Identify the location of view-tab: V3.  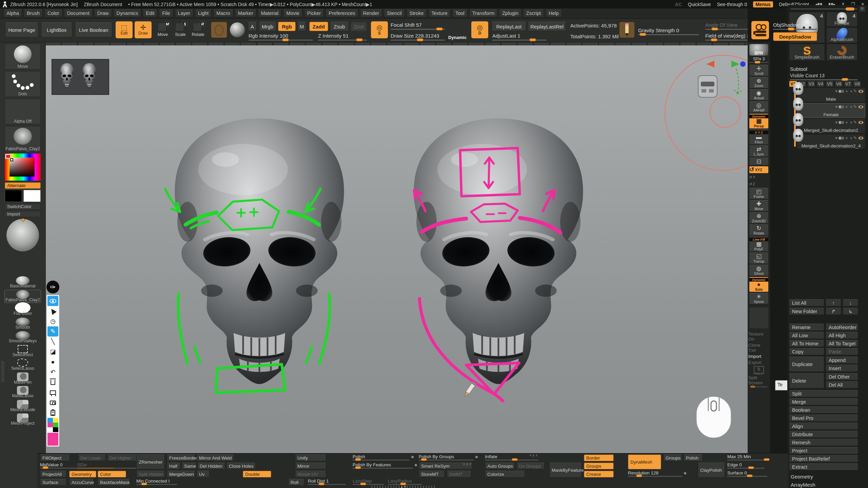
(811, 84).